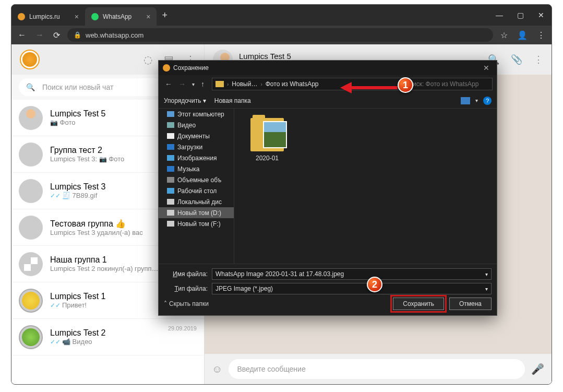  I want to click on nav-back-icon: ←, so click(169, 84).